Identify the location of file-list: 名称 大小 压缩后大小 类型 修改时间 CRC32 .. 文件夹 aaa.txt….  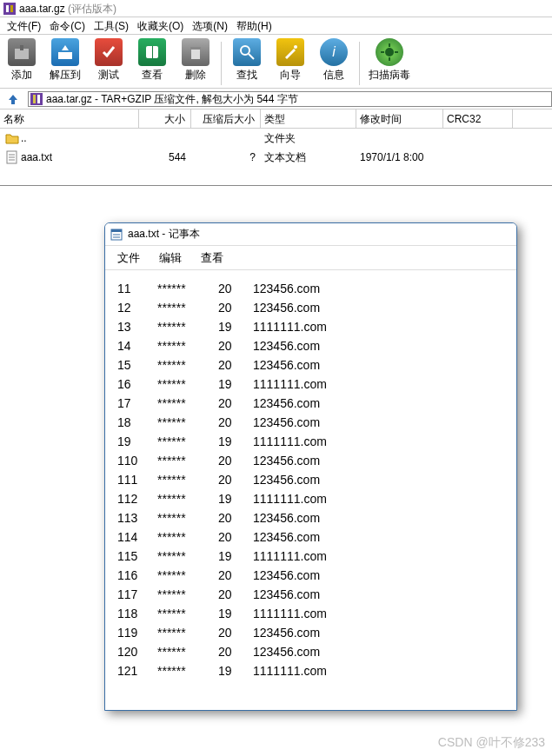
(276, 148).